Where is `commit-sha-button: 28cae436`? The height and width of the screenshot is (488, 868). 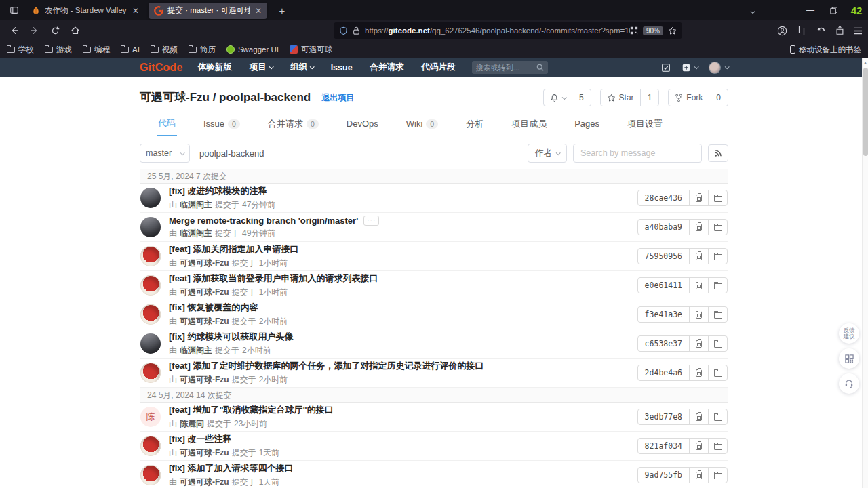
commit-sha-button: 28cae436 is located at coordinates (663, 198).